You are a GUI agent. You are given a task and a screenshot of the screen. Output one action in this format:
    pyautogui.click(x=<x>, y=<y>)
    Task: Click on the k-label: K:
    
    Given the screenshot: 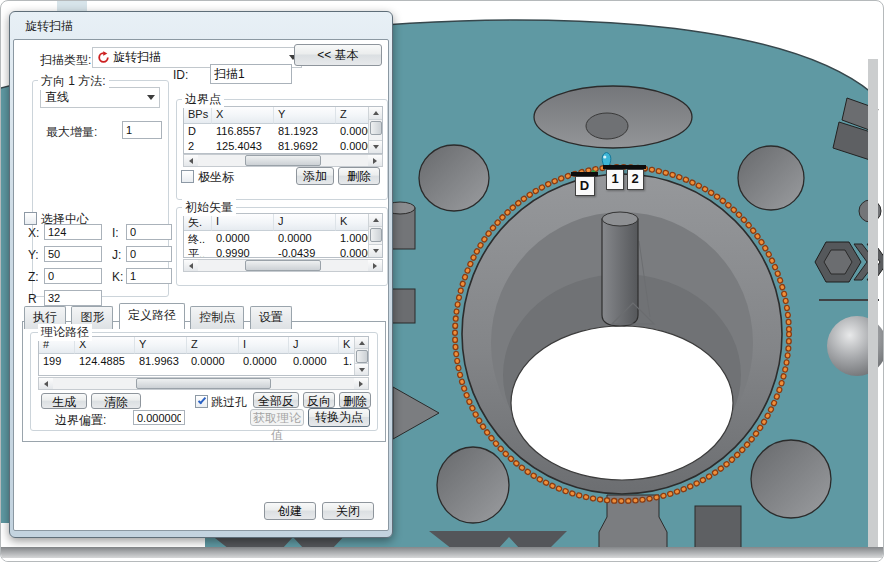 What is the action you would take?
    pyautogui.click(x=118, y=277)
    